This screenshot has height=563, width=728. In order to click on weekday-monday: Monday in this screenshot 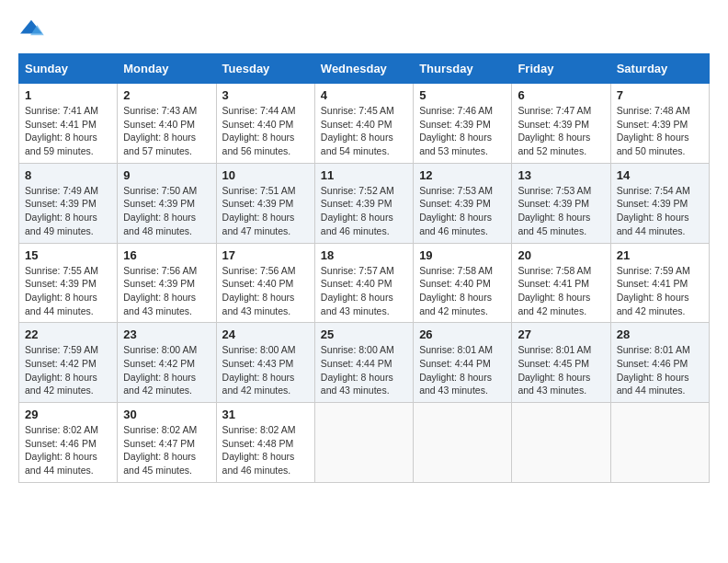, I will do `click(167, 69)`.